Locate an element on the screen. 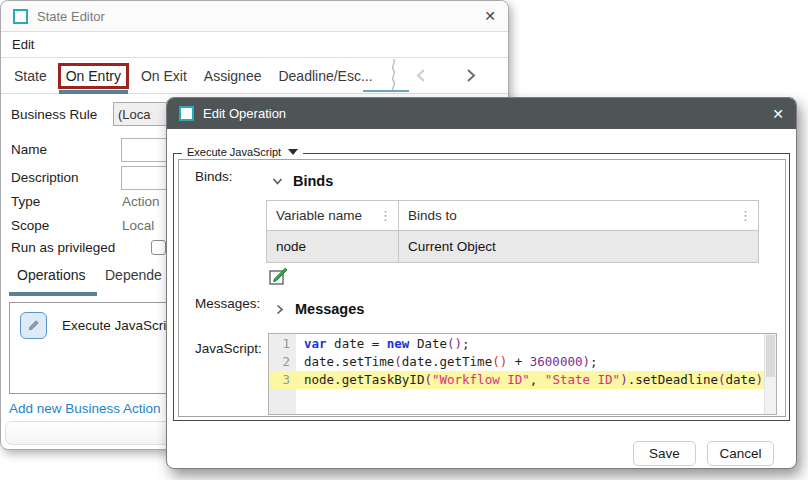  tab-on-entry: On Entry is located at coordinates (94, 76).